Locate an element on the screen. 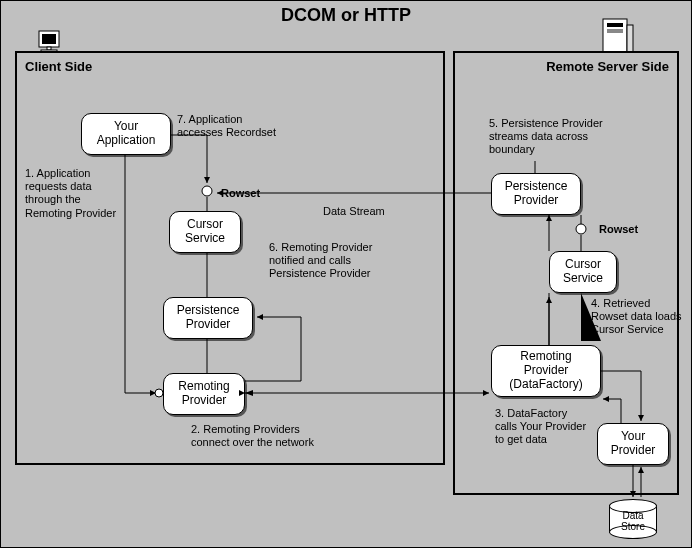 The width and height of the screenshot is (692, 548). your-provider-node: YourProvider is located at coordinates (633, 444).